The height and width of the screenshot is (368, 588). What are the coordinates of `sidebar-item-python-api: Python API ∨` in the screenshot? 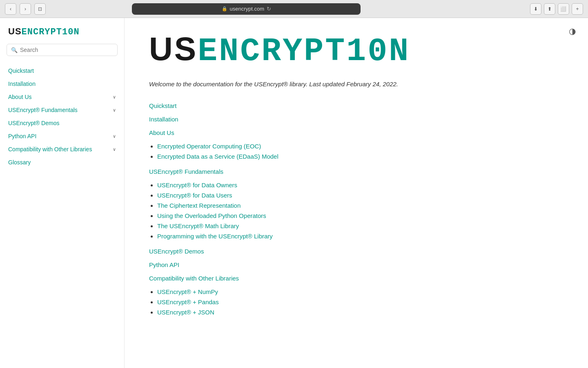 It's located at (62, 136).